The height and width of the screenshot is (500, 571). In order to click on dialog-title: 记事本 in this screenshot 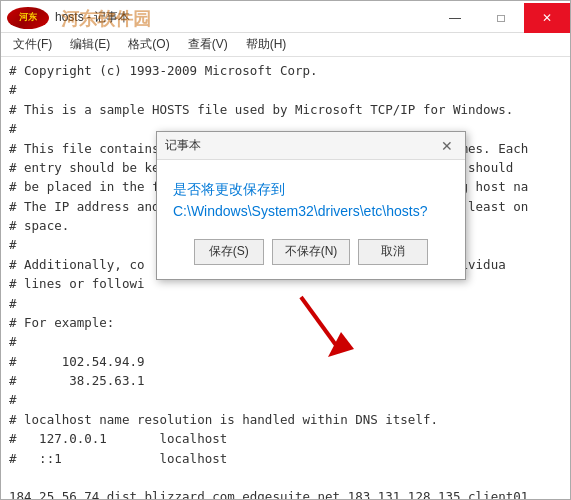, I will do `click(183, 146)`.